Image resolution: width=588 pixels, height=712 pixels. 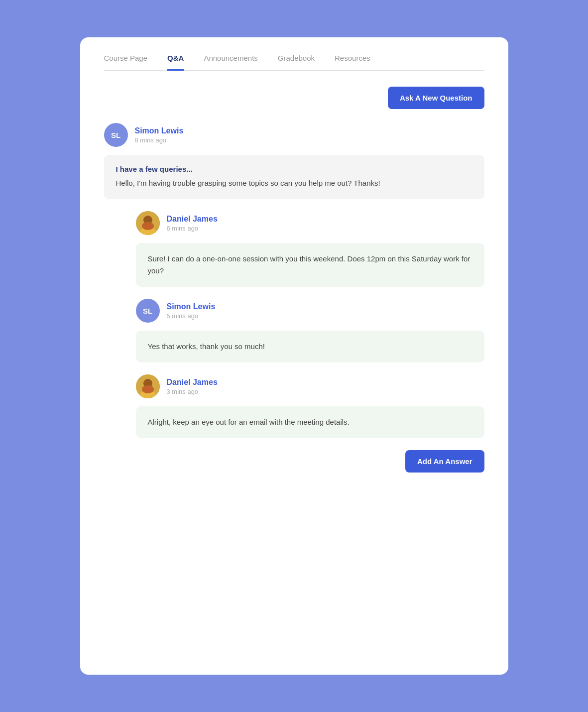 I want to click on tab-qa: Q&A, so click(x=175, y=62).